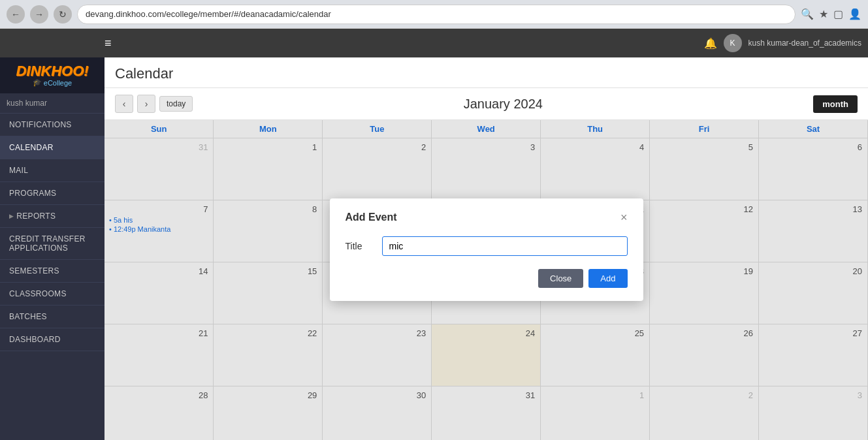  Describe the element at coordinates (434, 43) in the screenshot. I see `top-bar: ≡ 🔔 K kush kumar-dean_of_academics` at that location.